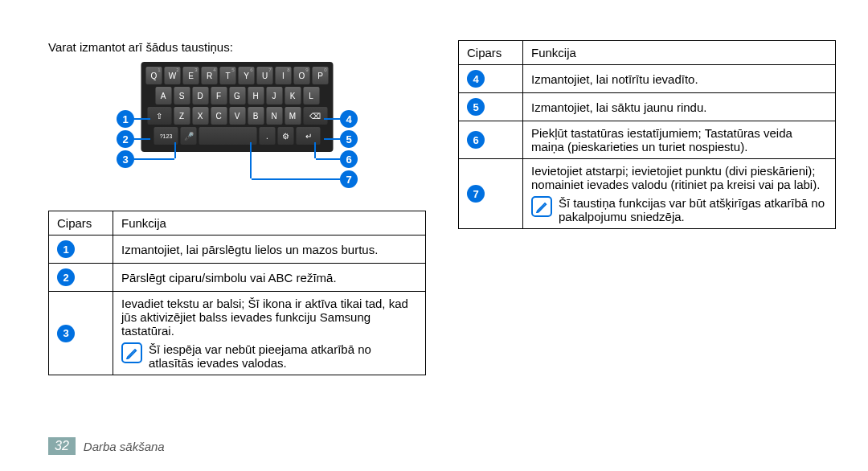  I want to click on key: L, so click(311, 96).